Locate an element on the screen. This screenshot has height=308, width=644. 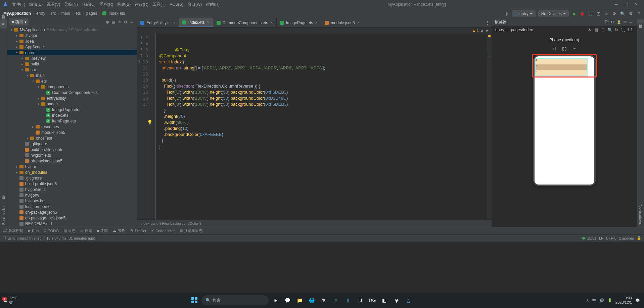
clock-status: 15:31 is located at coordinates (592, 238).